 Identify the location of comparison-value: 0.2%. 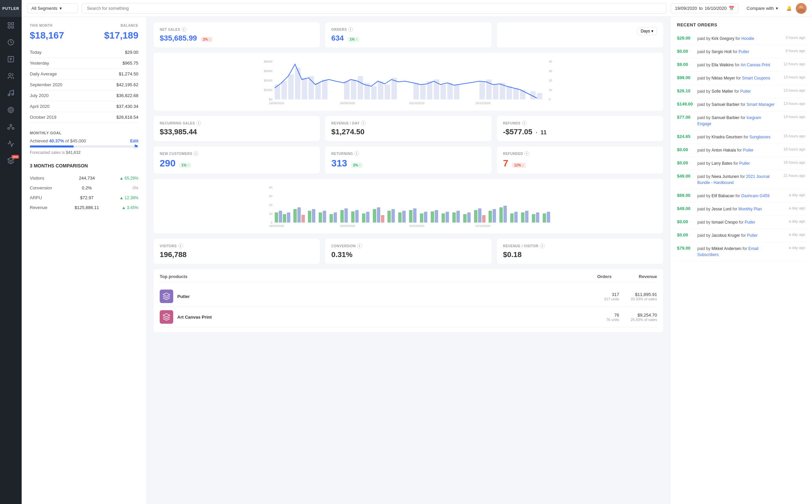
(87, 188).